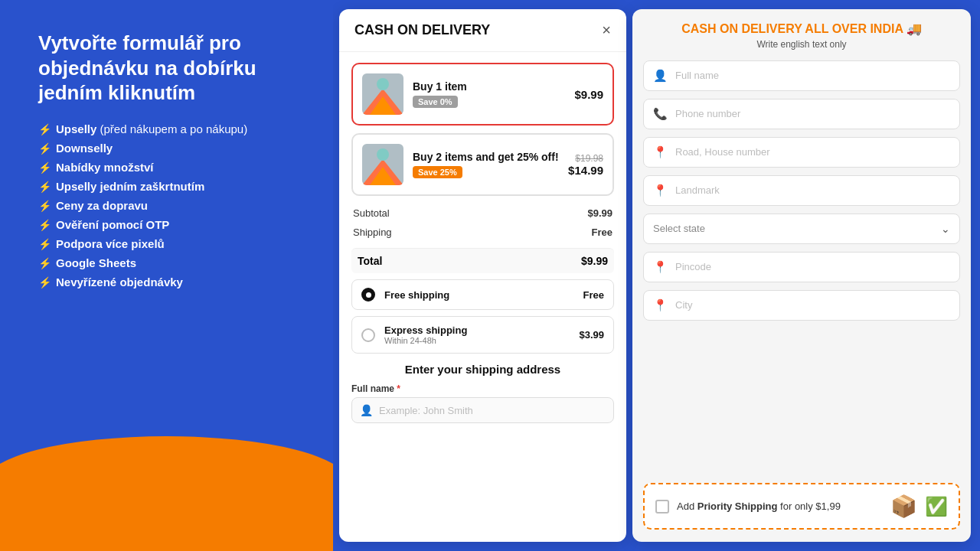 Image resolution: width=980 pixels, height=551 pixels. Describe the element at coordinates (660, 305) in the screenshot. I see `location-icon-4: 📍` at that location.